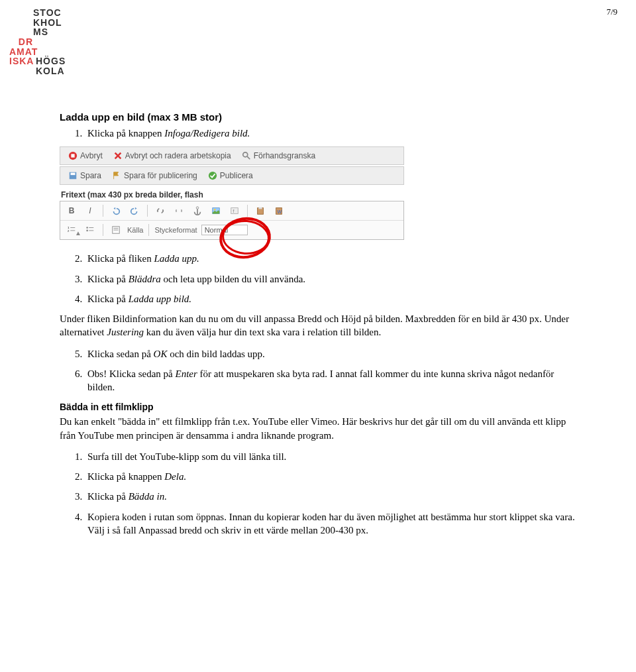 The image size is (636, 672). Describe the element at coordinates (90, 230) in the screenshot. I see `bullet-list-button` at that location.